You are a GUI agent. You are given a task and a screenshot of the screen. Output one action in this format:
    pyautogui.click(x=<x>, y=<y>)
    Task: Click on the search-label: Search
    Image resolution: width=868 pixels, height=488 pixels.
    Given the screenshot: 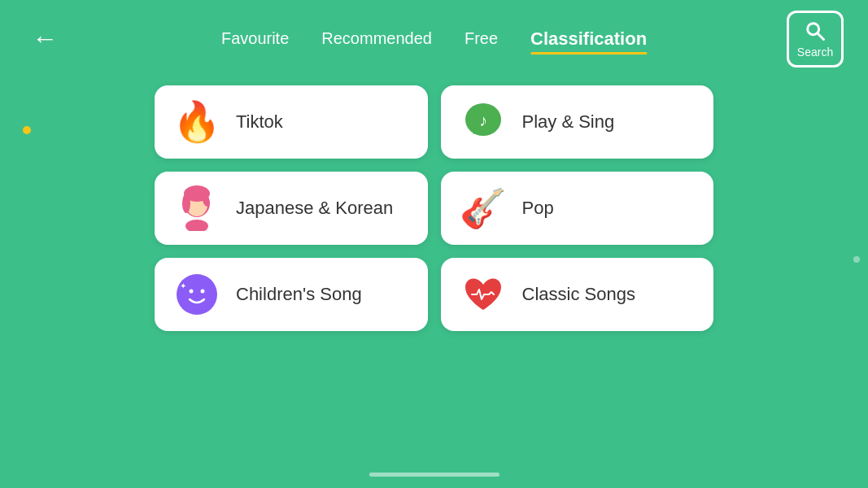 What is the action you would take?
    pyautogui.click(x=815, y=52)
    